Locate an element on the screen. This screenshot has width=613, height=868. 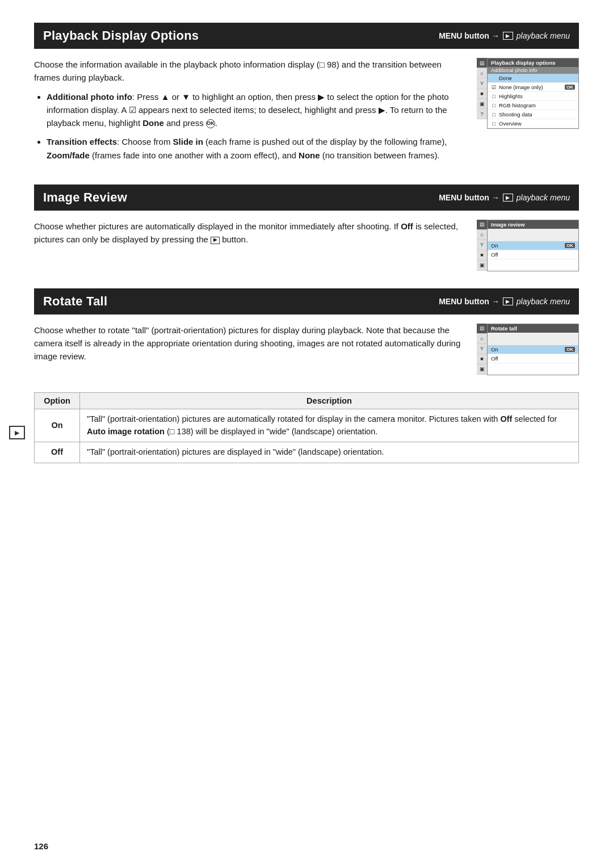
option-off: Off is located at coordinates (57, 453).